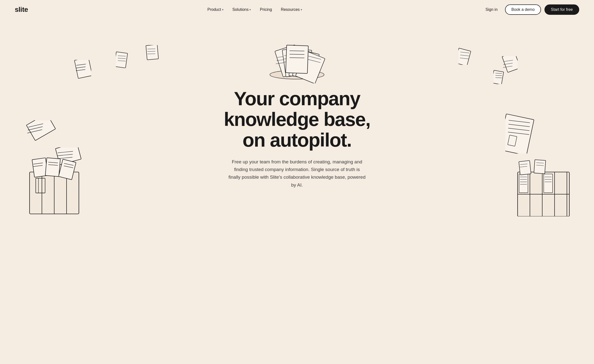 The image size is (594, 364). I want to click on hero-text-block: Your company knowledge base, on autopilo…, so click(297, 139).